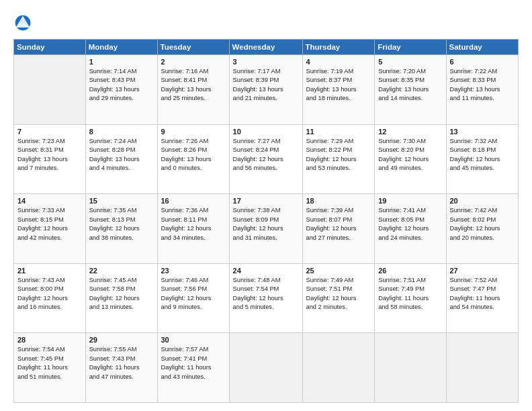  I want to click on calendar-cell: 1Sunrise: 7:14 AMSunset: 8:43 PMDaylight…, so click(121, 90).